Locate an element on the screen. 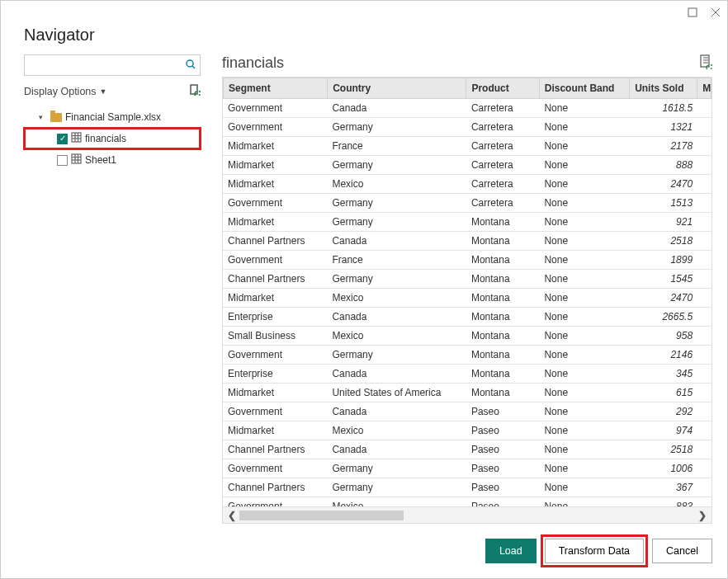 The image size is (728, 579). table-row: MidmarketGermanyMontanaNone921 is located at coordinates (467, 223).